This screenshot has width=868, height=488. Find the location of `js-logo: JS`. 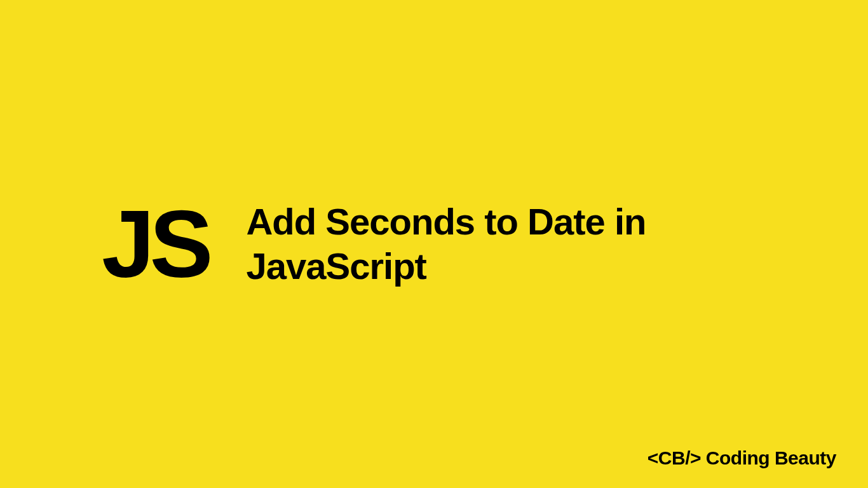

js-logo: JS is located at coordinates (155, 244).